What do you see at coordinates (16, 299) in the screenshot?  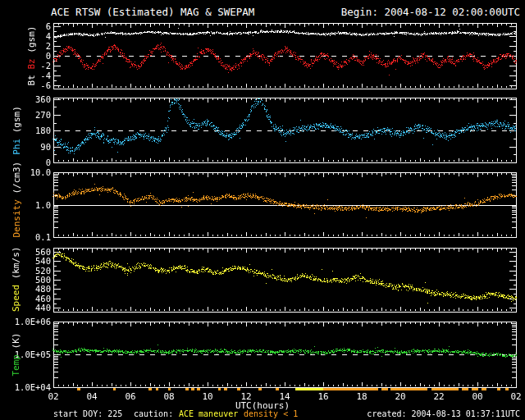 I see `y-axis-title-part: Speed` at bounding box center [16, 299].